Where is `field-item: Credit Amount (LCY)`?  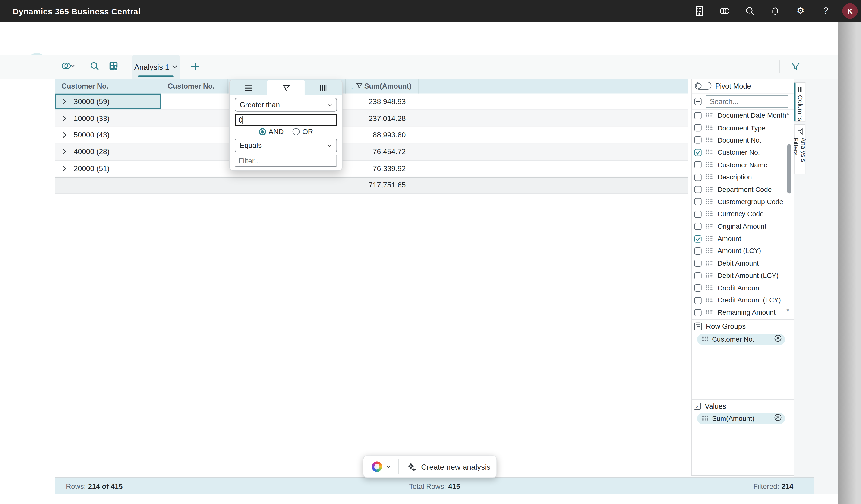 field-item: Credit Amount (LCY) is located at coordinates (743, 300).